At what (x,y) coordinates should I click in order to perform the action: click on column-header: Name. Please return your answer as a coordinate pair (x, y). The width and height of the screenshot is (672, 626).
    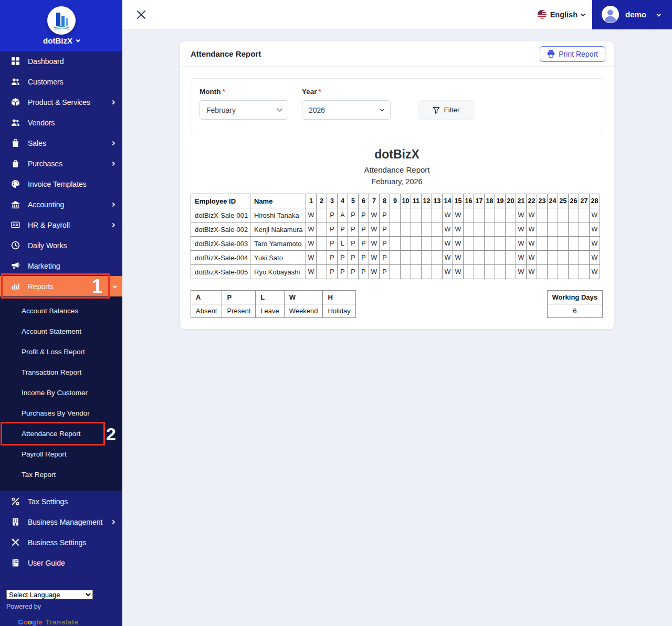
    Looking at the image, I should click on (278, 201).